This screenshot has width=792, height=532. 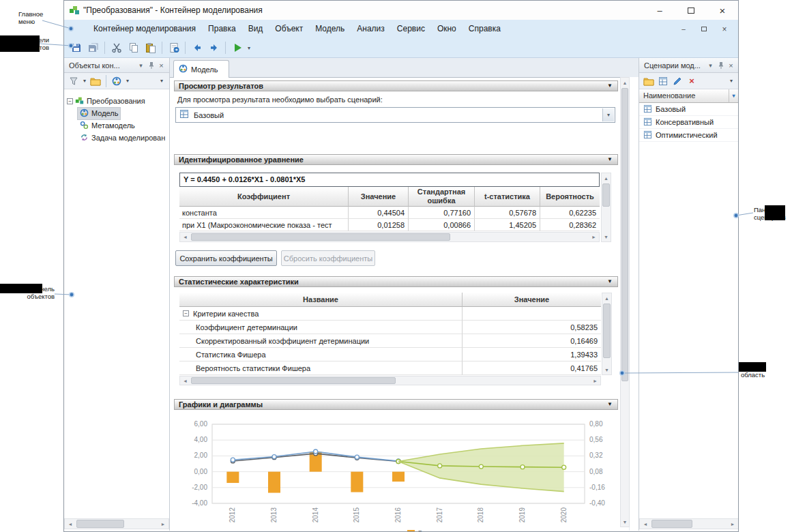 What do you see at coordinates (677, 81) in the screenshot?
I see `edit-scenario-button` at bounding box center [677, 81].